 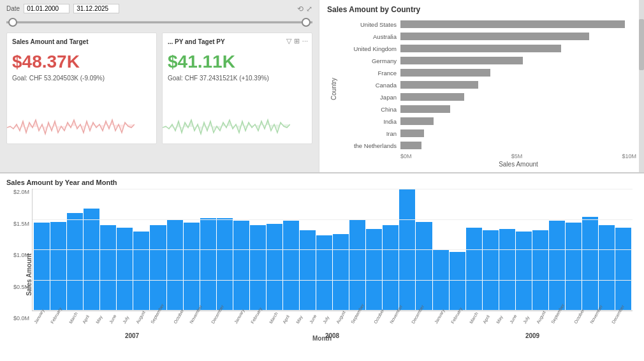 I want to click on bar-row: United Kingdom, so click(x=488, y=48).